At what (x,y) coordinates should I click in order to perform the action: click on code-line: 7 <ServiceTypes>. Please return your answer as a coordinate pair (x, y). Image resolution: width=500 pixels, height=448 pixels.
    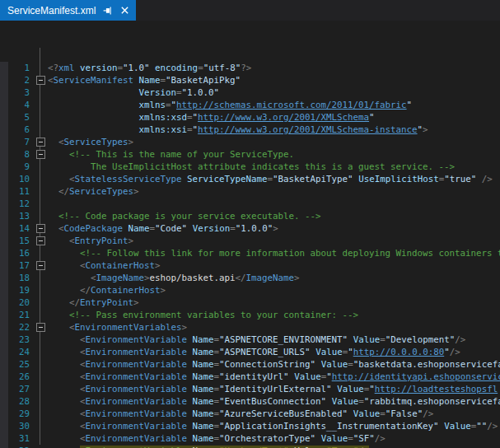
    Looking at the image, I should click on (250, 142).